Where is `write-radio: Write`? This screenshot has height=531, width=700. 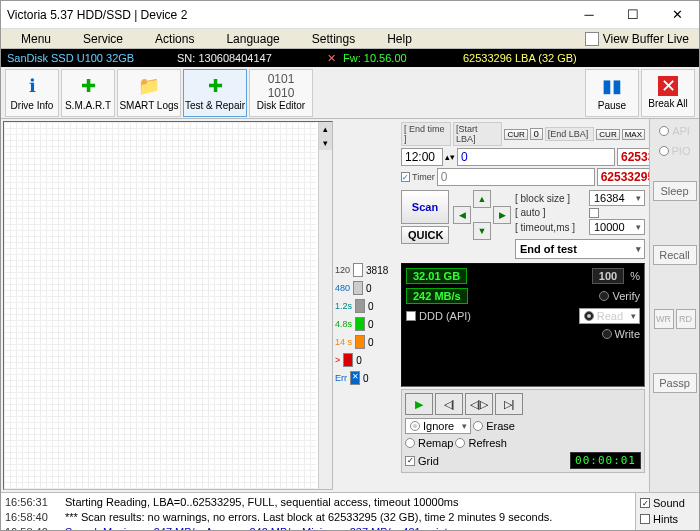 write-radio: Write is located at coordinates (621, 334).